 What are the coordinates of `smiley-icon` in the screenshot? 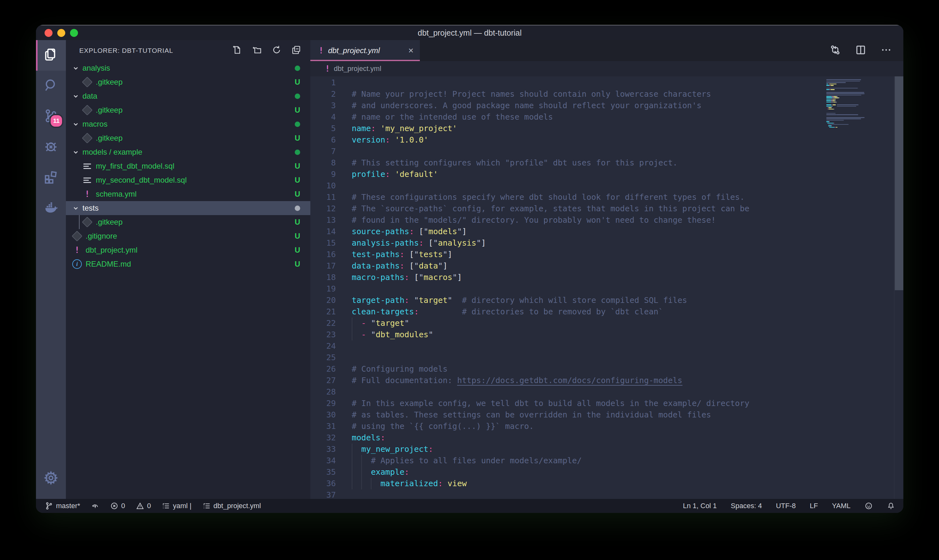 It's located at (869, 506).